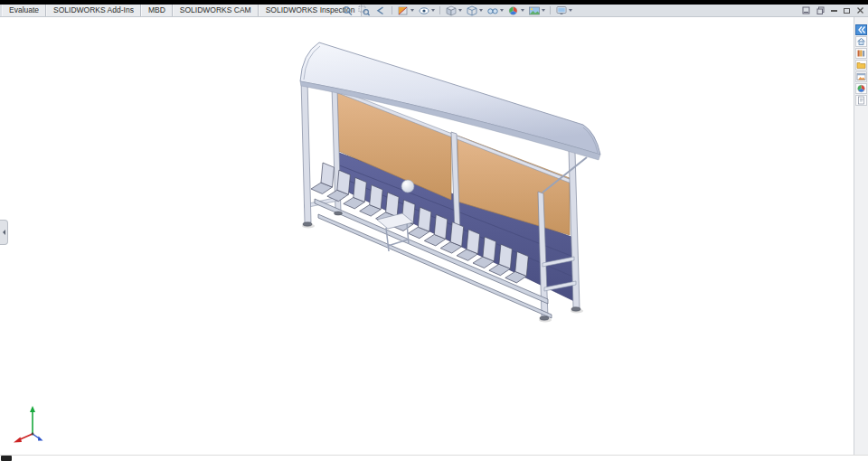 The height and width of the screenshot is (461, 868). Describe the element at coordinates (381, 11) in the screenshot. I see `previous-view-icon` at that location.